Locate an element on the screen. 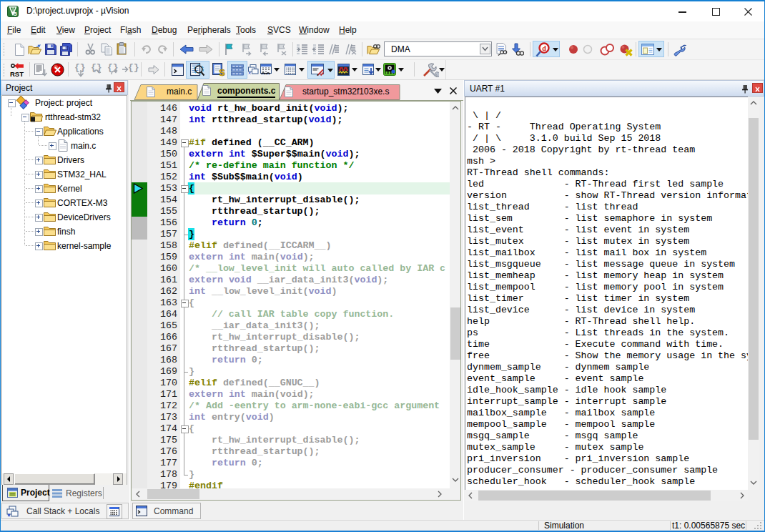 The height and width of the screenshot is (532, 765). svg-text: 5 is located at coordinates (16, 14).